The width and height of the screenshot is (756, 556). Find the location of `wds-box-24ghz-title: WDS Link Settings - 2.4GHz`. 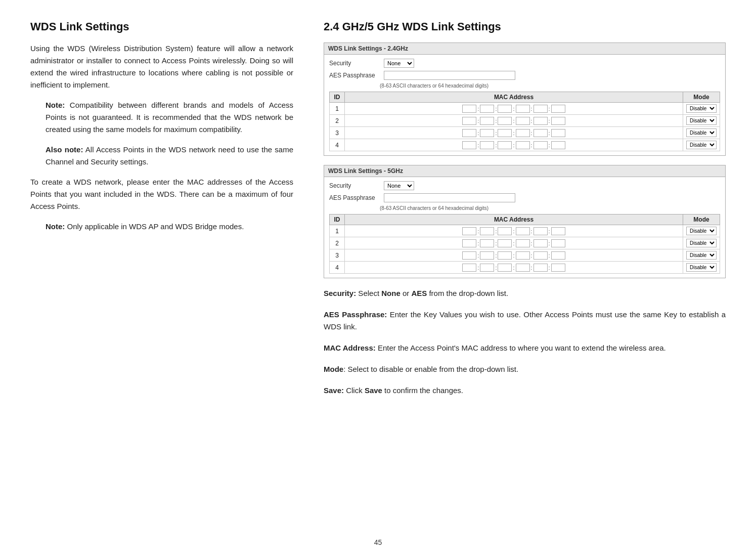

wds-box-24ghz-title: WDS Link Settings - 2.4GHz is located at coordinates (525, 49).